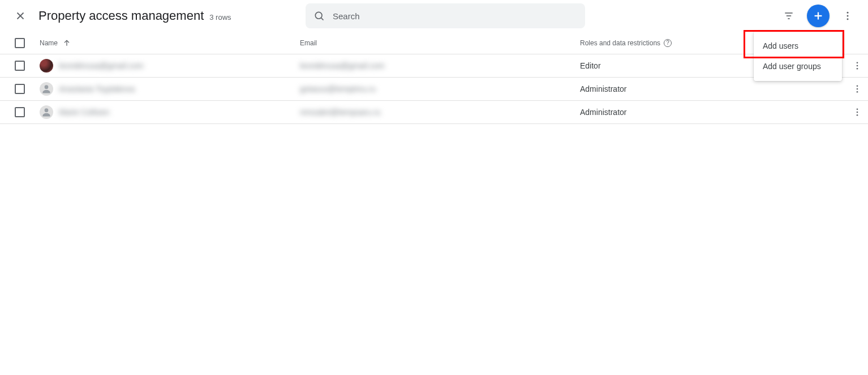 This screenshot has width=868, height=375. I want to click on user-name: Marie Colitsen, so click(84, 112).